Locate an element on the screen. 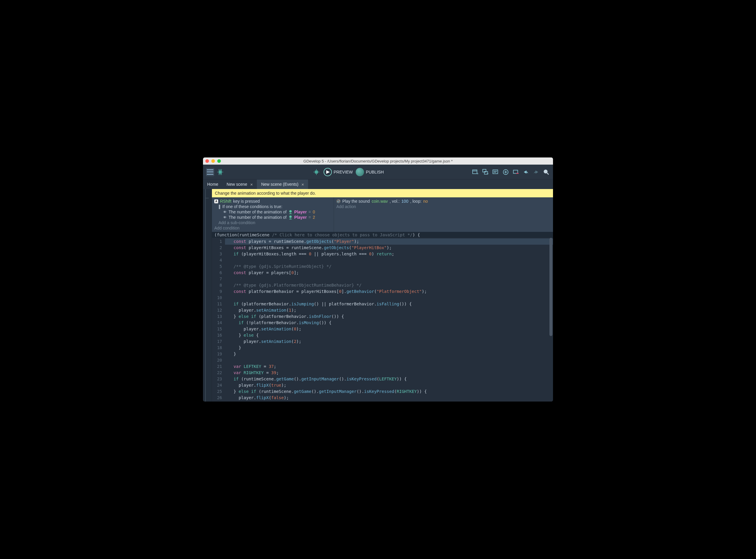 The width and height of the screenshot is (756, 559). debugger-button is located at coordinates (220, 172).